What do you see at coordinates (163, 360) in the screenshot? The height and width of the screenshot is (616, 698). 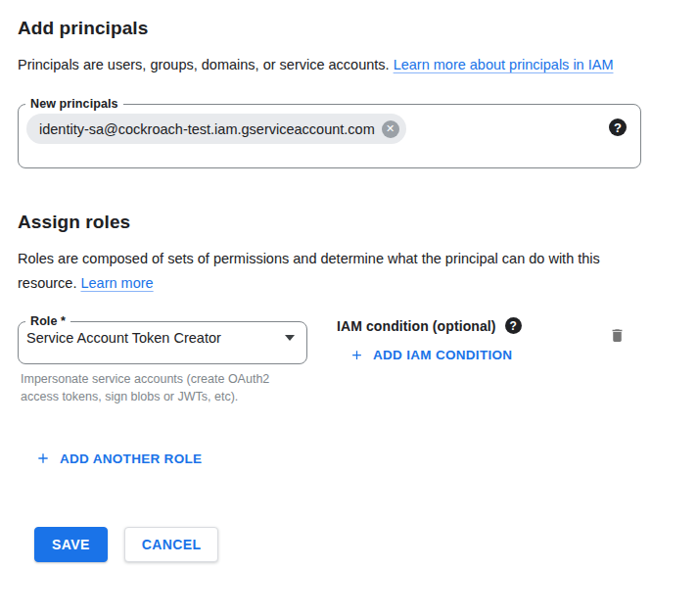 I see `role-column: Role * Service Account Token Creator Imp…` at bounding box center [163, 360].